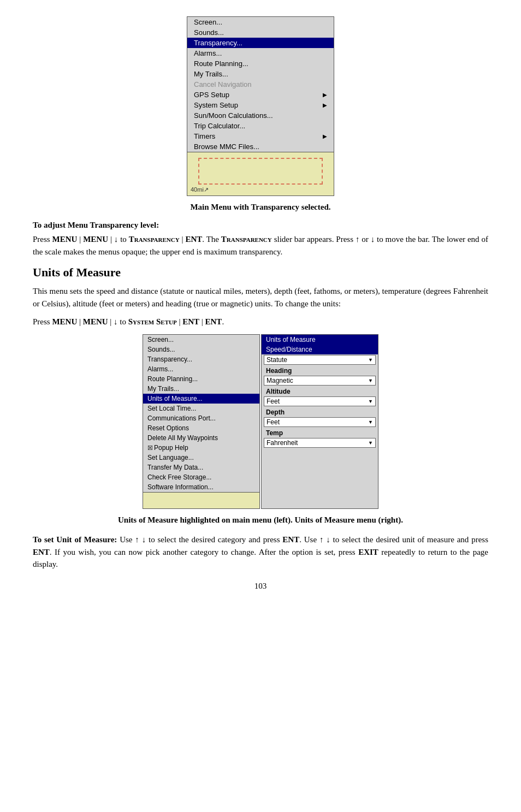 This screenshot has height=812, width=521. What do you see at coordinates (370, 360) in the screenshot?
I see `statute-dropdown-arrow-icon: ▼` at bounding box center [370, 360].